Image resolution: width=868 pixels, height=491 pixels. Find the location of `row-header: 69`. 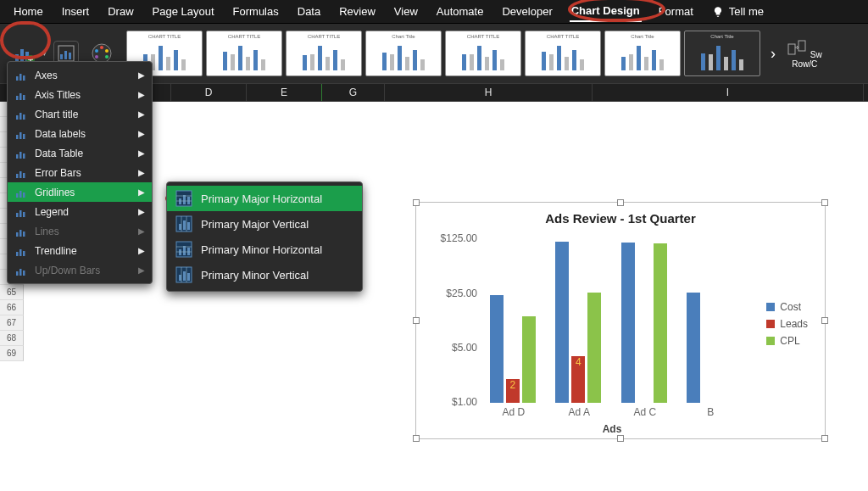

row-header: 69 is located at coordinates (12, 354).